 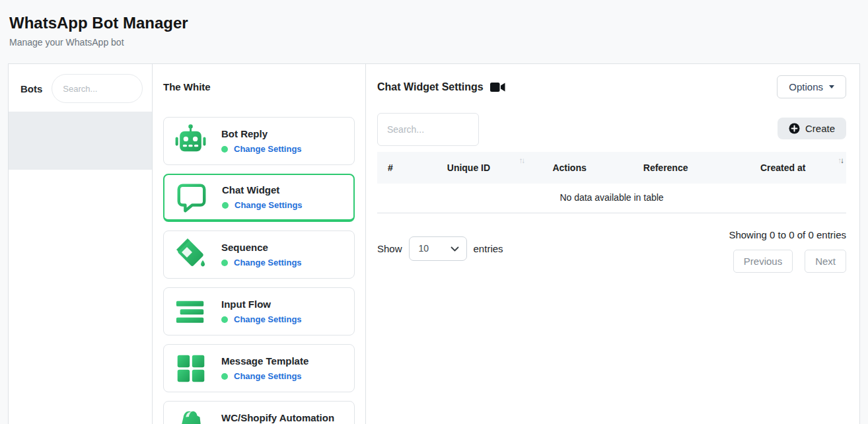 I want to click on feature-card-chat-widget: Chat Widget Change Settings, so click(x=259, y=198).